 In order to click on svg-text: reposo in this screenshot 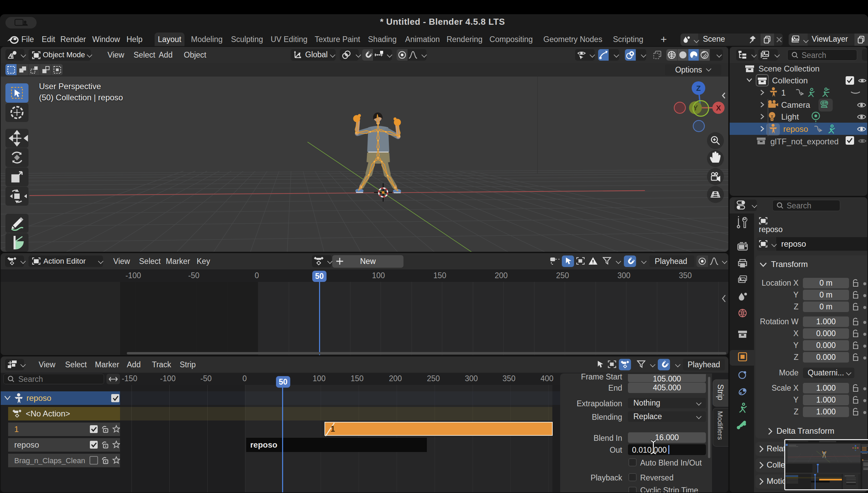, I will do `click(795, 129)`.